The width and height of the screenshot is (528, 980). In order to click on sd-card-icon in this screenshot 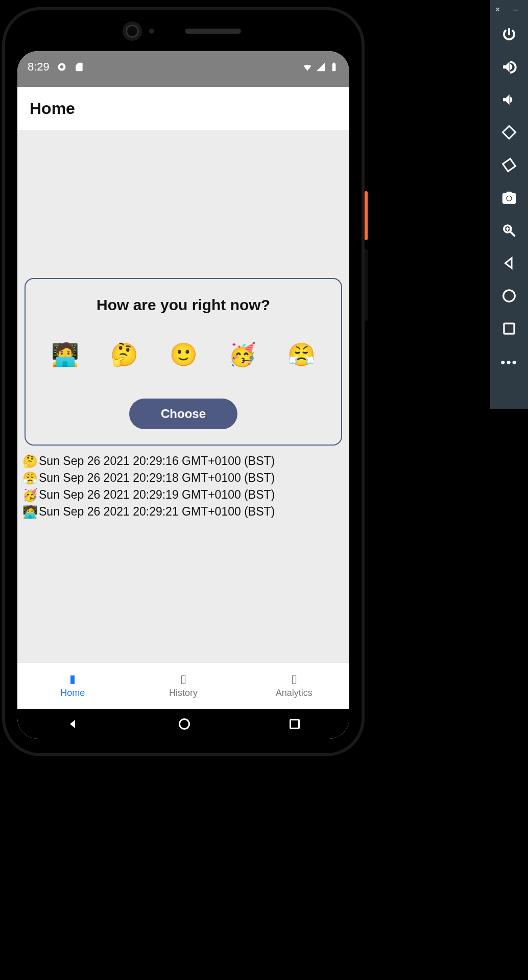, I will do `click(79, 67)`.